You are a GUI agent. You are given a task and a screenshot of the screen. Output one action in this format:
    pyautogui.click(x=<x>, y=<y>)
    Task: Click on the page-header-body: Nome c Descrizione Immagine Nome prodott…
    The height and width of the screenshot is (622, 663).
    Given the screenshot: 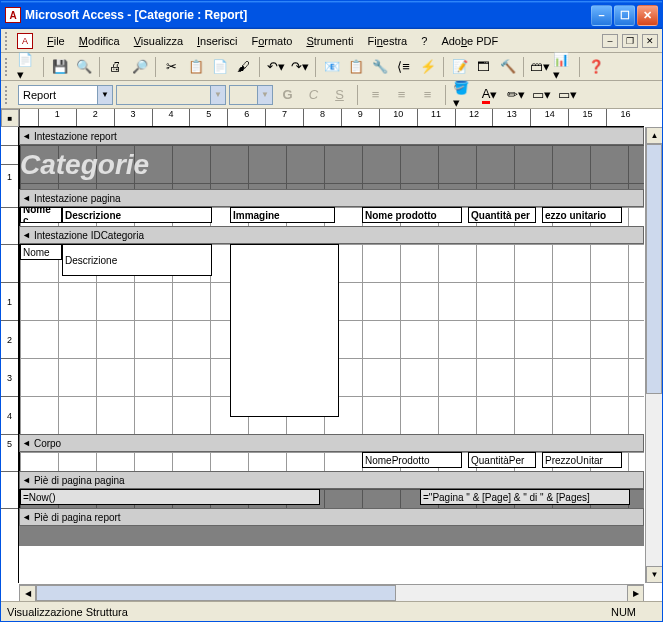 What is the action you would take?
    pyautogui.click(x=332, y=216)
    